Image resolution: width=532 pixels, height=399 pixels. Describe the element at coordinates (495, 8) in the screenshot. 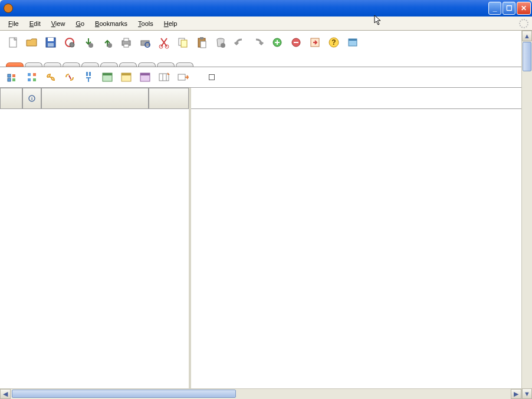

I see `minimize-button: _` at that location.